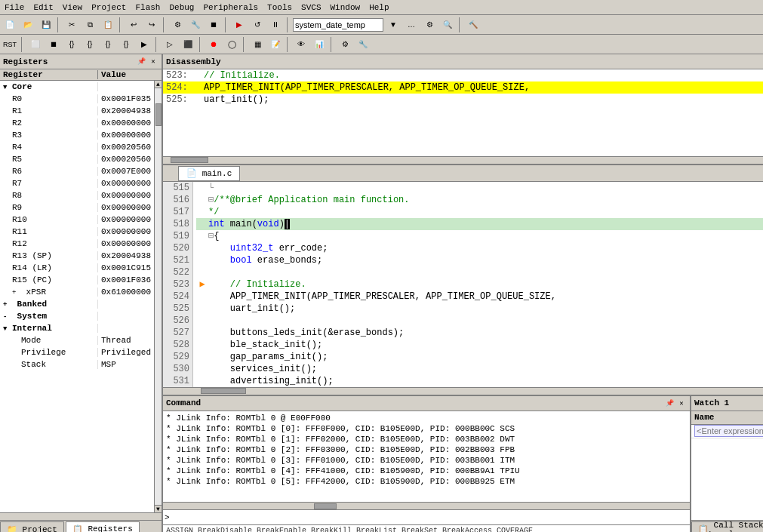  I want to click on menu-project: Project, so click(109, 8).